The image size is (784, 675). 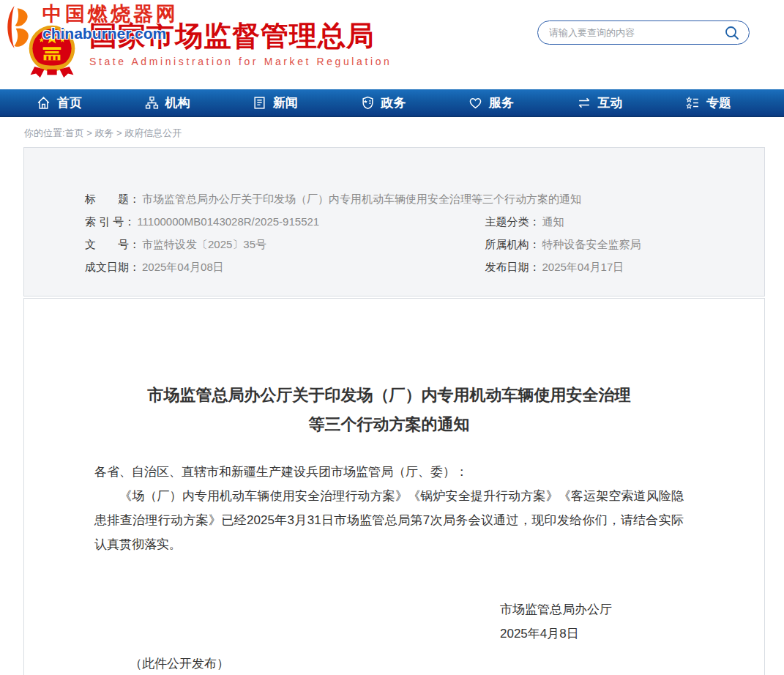 I want to click on agency-title-en: State Administration for Market Regulati…, so click(x=240, y=61).